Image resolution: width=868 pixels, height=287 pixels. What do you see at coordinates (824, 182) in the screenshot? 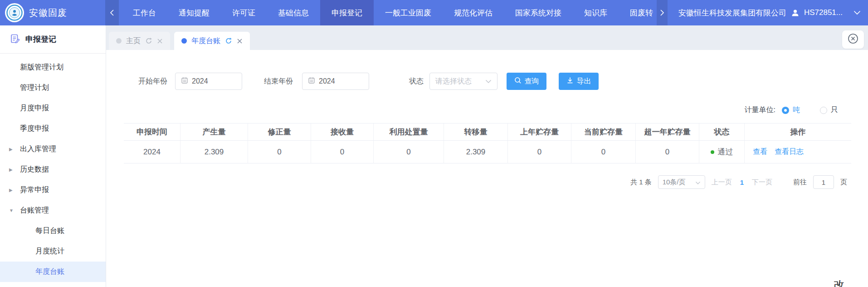
I see `goto-page-input: 1` at bounding box center [824, 182].